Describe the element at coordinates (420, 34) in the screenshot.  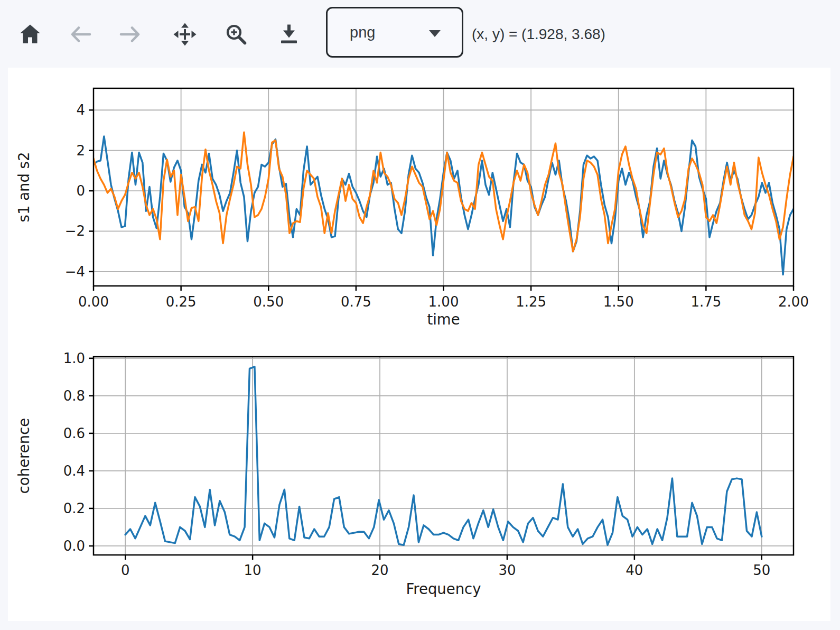
I see `figure-toolbar: png (x, y) = (1.928, 3.68)` at that location.